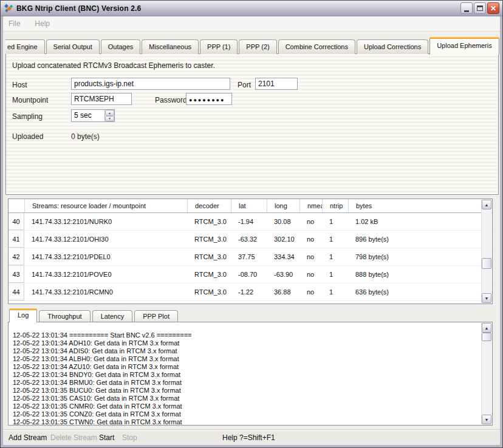  What do you see at coordinates (106, 206) in the screenshot?
I see `column-header-streams: Streams: resource loader / mountpoint` at bounding box center [106, 206].